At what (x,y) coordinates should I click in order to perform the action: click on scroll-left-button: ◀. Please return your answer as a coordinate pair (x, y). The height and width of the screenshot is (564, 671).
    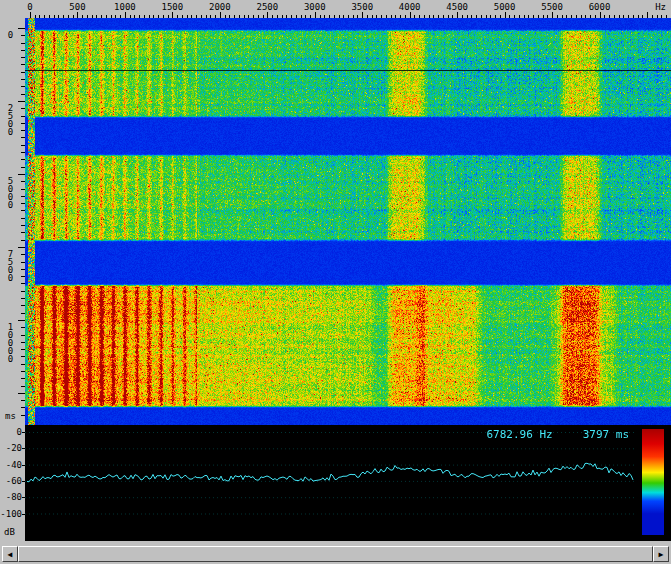
    Looking at the image, I should click on (10, 554).